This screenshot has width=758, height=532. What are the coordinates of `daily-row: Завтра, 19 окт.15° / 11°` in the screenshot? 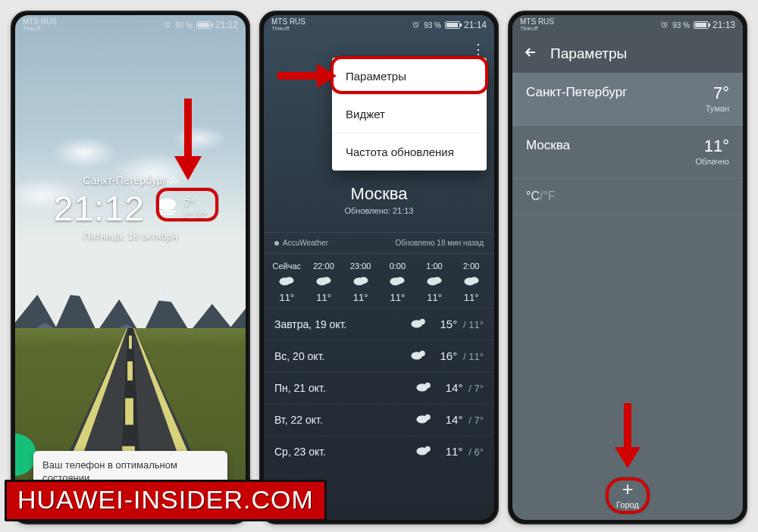 It's located at (379, 324).